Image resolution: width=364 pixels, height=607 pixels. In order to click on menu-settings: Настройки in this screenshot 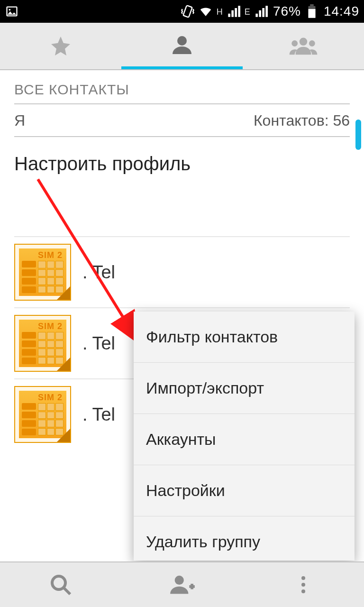, I will do `click(244, 491)`.